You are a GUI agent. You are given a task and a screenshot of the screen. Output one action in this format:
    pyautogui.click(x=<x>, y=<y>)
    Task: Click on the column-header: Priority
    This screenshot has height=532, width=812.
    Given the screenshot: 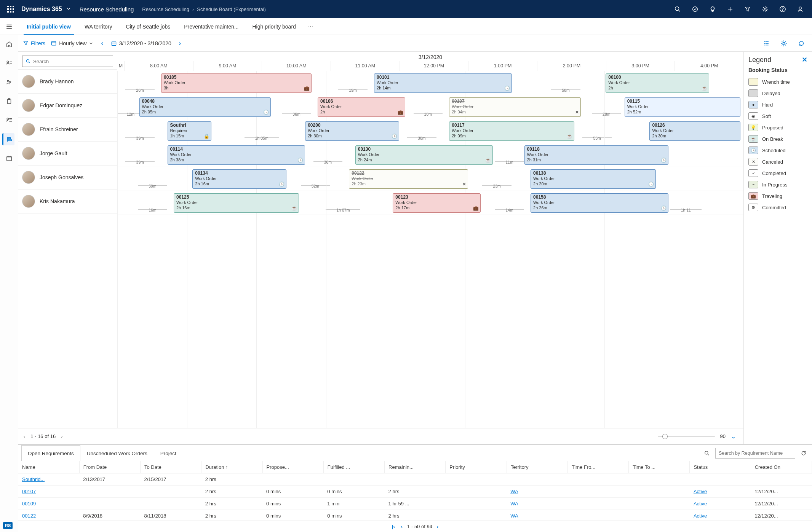 What is the action you would take?
    pyautogui.click(x=476, y=467)
    